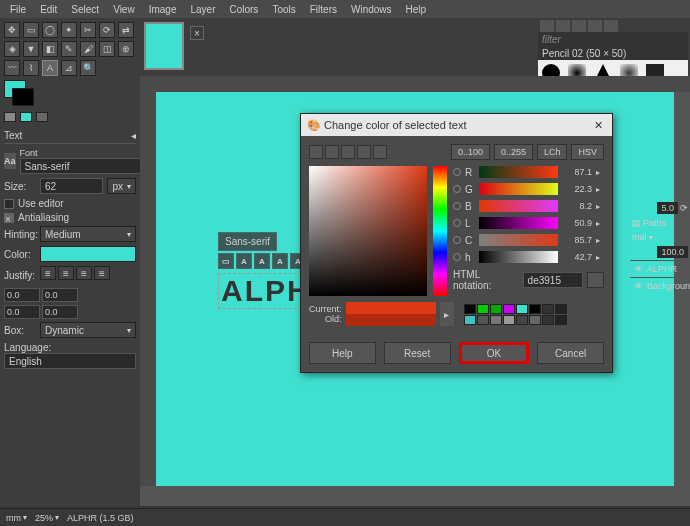 This screenshot has height=526, width=690. I want to click on saturation-value-picker, so click(368, 231).